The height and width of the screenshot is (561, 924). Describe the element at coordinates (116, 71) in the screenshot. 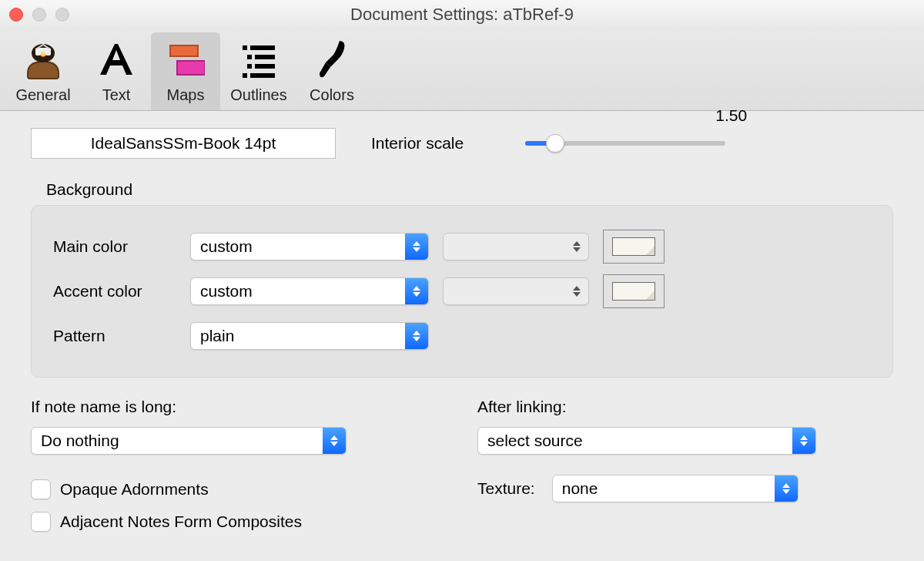

I see `tab-text: Text` at that location.